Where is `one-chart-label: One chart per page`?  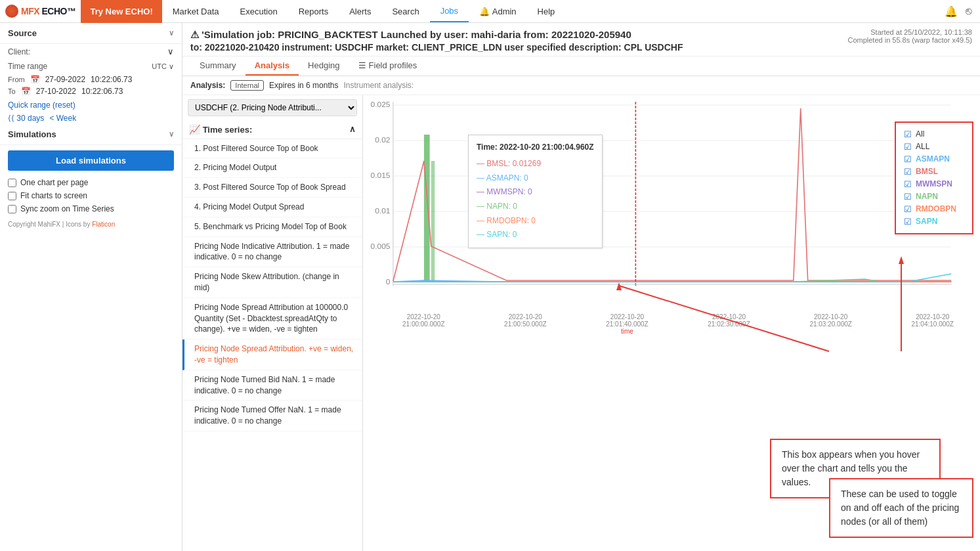
one-chart-label: One chart per page is located at coordinates (54, 183).